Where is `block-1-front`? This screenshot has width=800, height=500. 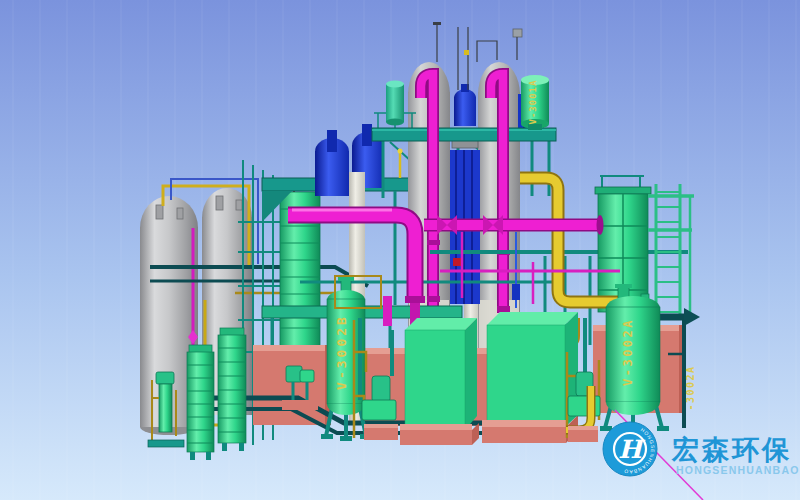 block-1-front is located at coordinates (435, 380).